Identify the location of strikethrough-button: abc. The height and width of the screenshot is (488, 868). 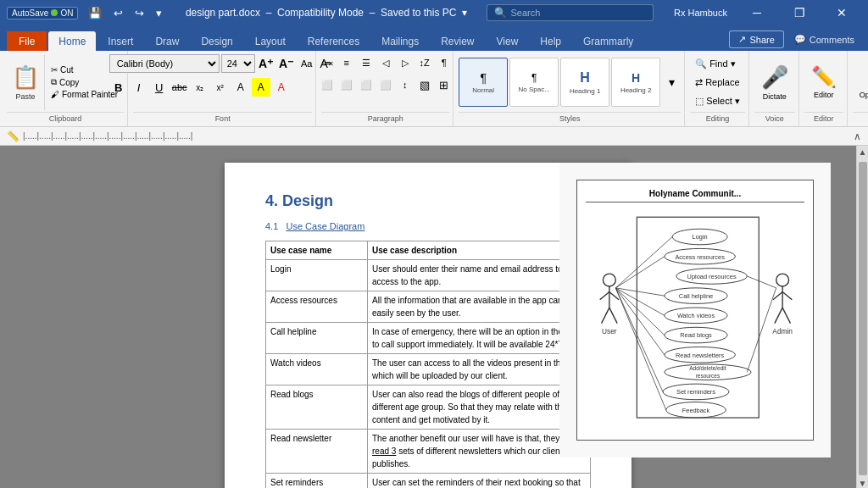
(180, 87).